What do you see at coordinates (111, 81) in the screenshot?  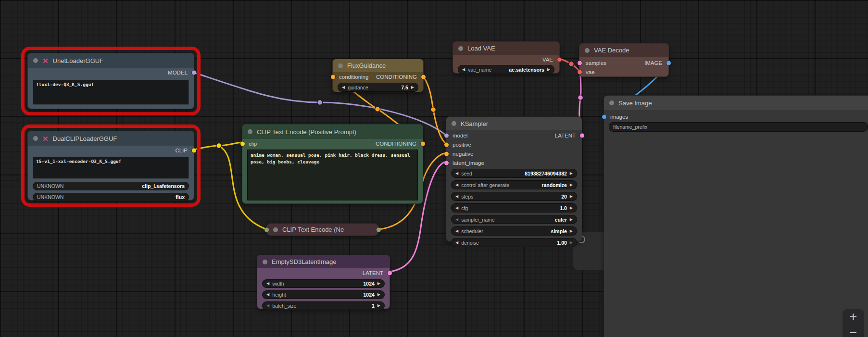 I see `node-unetloadergguf: ✕ UnetLoaderGGUF MODEL flux1-dev-Q3_K_S.…` at bounding box center [111, 81].